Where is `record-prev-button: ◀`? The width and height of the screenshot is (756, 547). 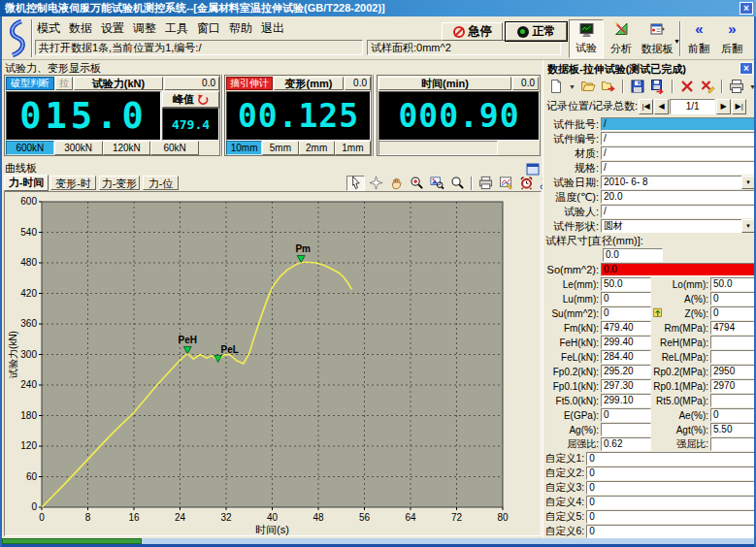 record-prev-button: ◀ is located at coordinates (662, 107).